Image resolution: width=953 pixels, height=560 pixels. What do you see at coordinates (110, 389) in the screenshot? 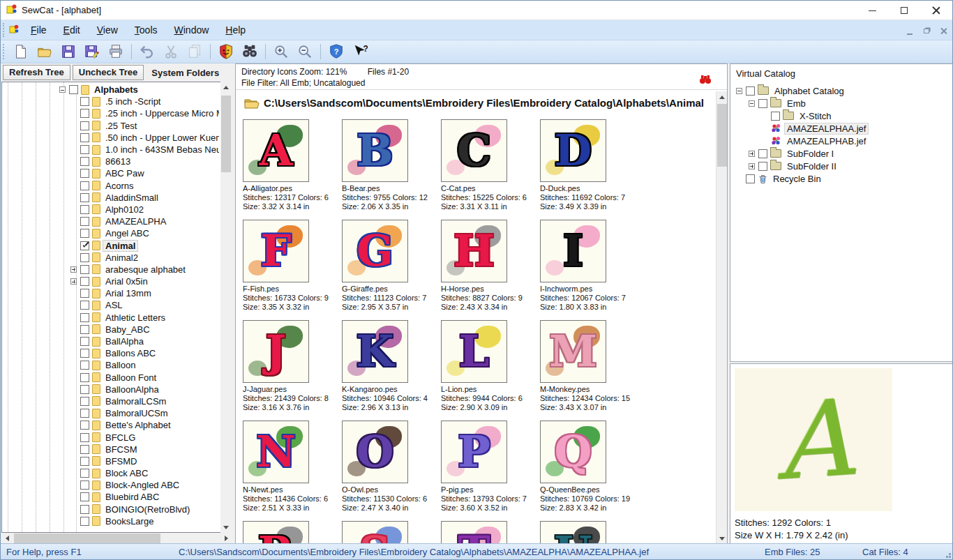
I see `tree-item: BalloonAlpha` at bounding box center [110, 389].